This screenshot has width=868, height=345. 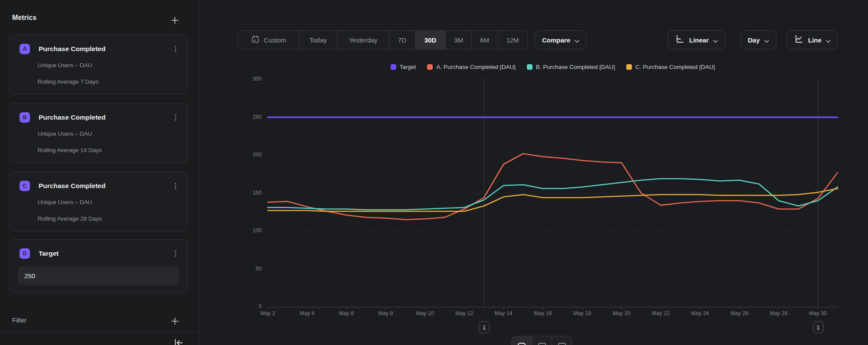 I want to click on target-title: Target, so click(x=105, y=254).